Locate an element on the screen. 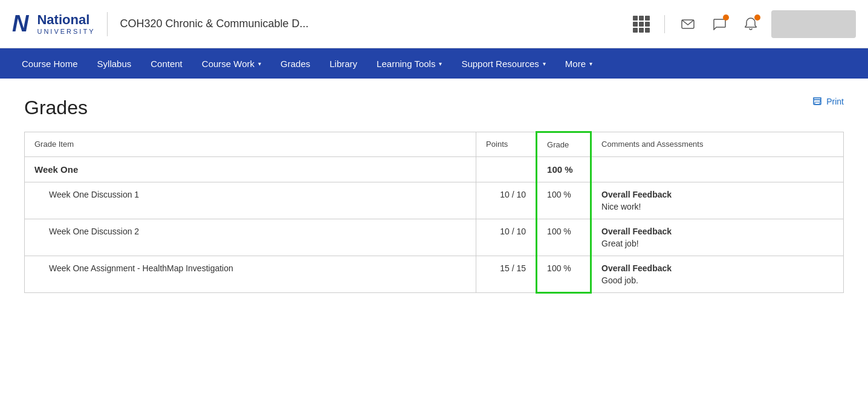  grade-item-cell: Week One Assignment - HealthMap Investig… is located at coordinates (250, 274).